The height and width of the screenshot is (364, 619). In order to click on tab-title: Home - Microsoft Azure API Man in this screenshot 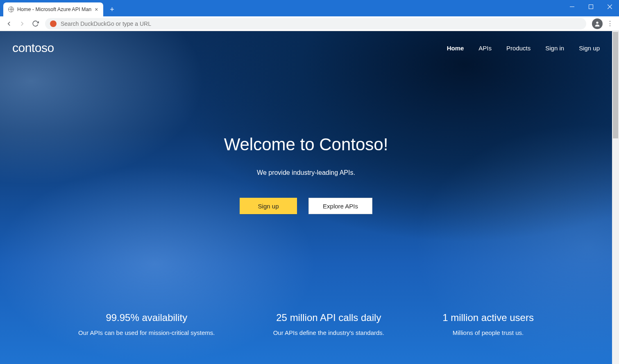, I will do `click(54, 9)`.